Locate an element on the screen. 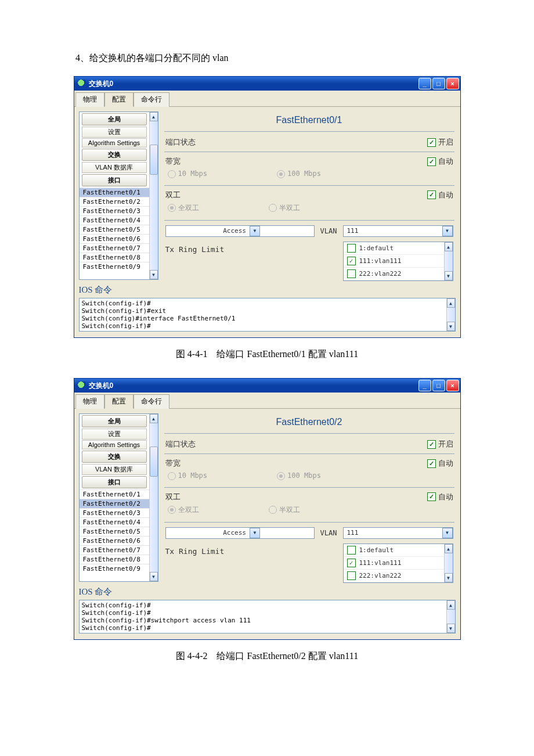 The width and height of the screenshot is (534, 756). sidebar: 全局 设置 Algorithm Settings 交换 VLAN 数据库 接口 … is located at coordinates (118, 196).